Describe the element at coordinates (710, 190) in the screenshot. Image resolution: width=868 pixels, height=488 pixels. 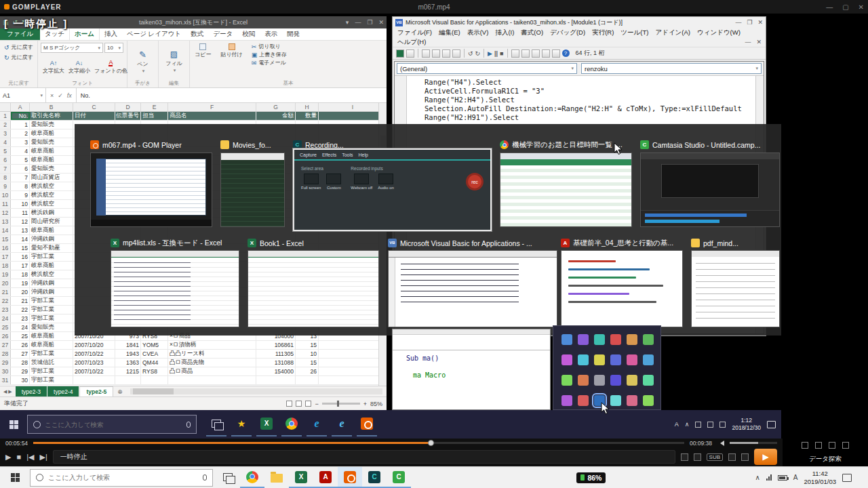
I see `thumb-camtasia-studio` at that location.